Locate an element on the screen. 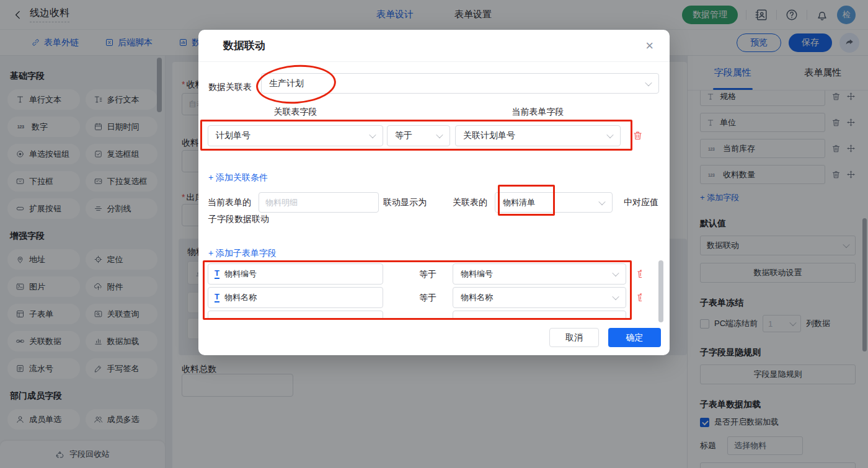 This screenshot has width=868, height=468. linked-table-label: 关联表的 is located at coordinates (470, 202).